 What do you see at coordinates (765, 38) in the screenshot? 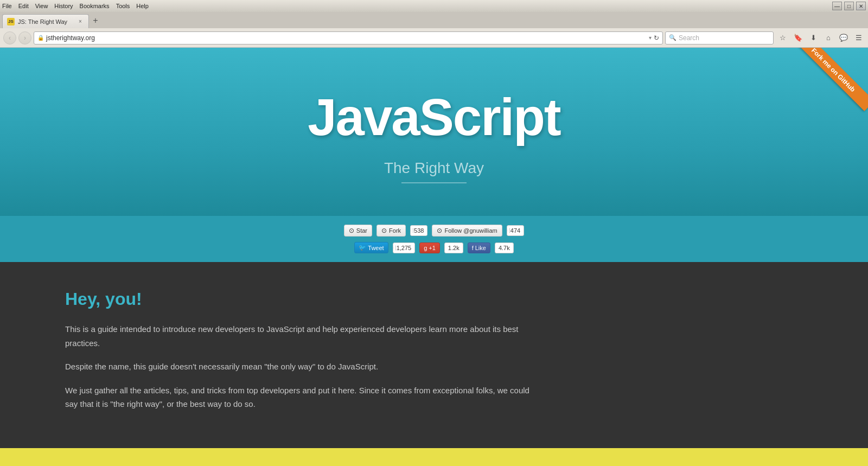
I see `toolbar-right: 🔍 Search ☆ 🔖 ⬇ ⌂ 💬 ☰` at bounding box center [765, 38].